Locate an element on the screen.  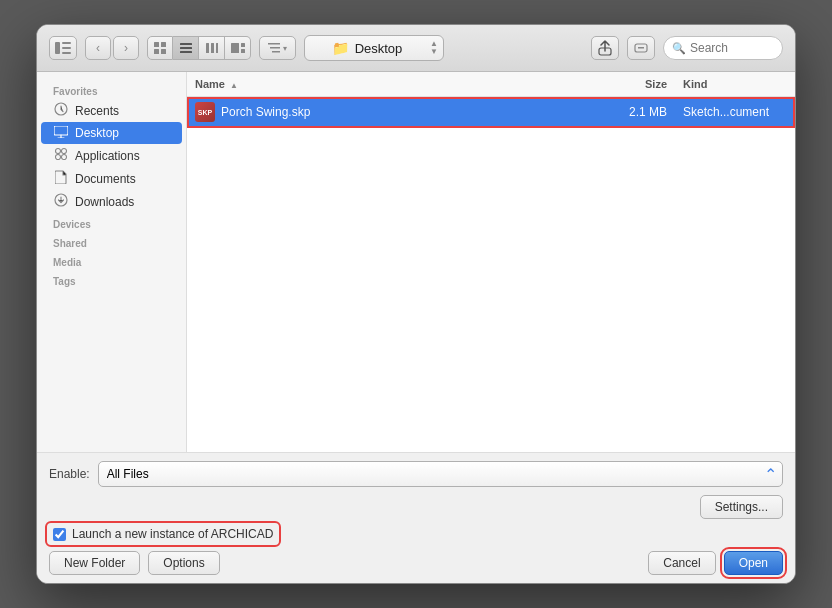
settings-button: Settings... is located at coordinates (742, 507).